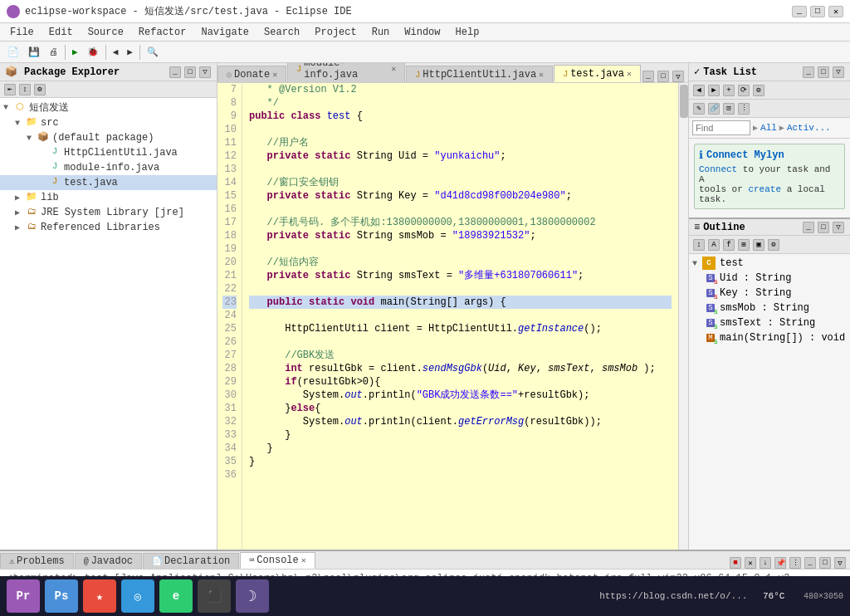 This screenshot has height=616, width=850. What do you see at coordinates (37, 561) in the screenshot?
I see `bottom-tab-problems: ⚠ Problems` at bounding box center [37, 561].